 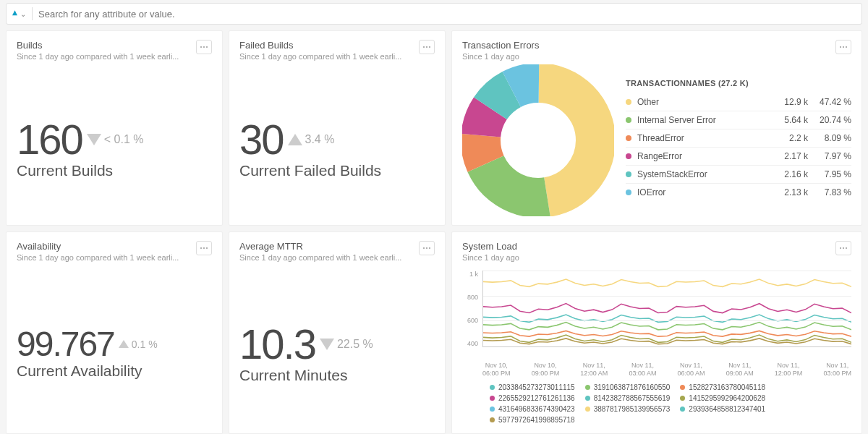 I want to click on x-tick: Nov 11,06:00 AM, so click(x=692, y=370).